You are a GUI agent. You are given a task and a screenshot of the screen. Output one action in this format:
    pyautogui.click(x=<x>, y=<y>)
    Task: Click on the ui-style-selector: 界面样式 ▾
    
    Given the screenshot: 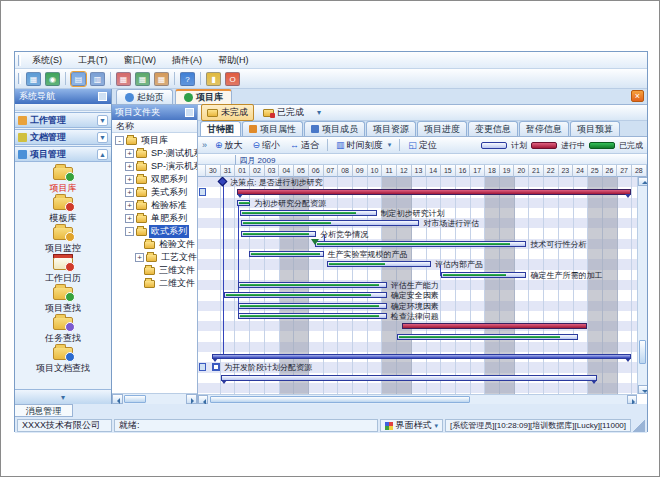 What is the action you would take?
    pyautogui.click(x=412, y=426)
    